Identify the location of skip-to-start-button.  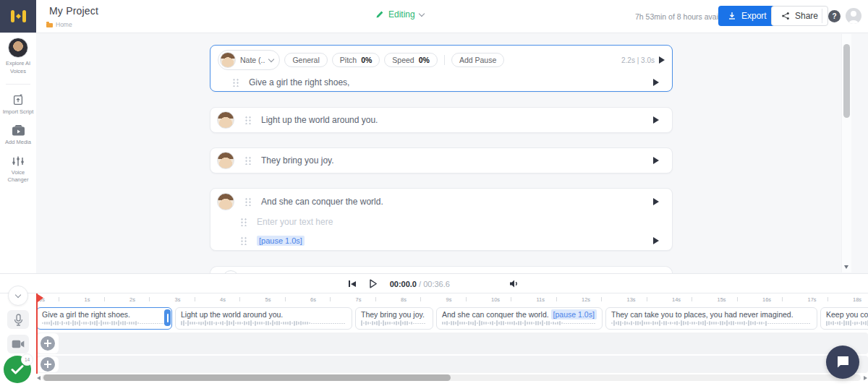
(352, 283).